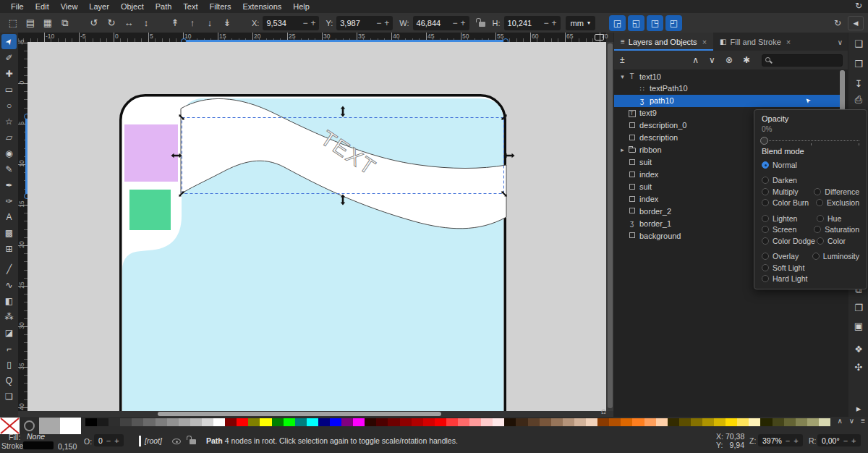  I want to click on blend-option-overlay: Overlay, so click(787, 256).